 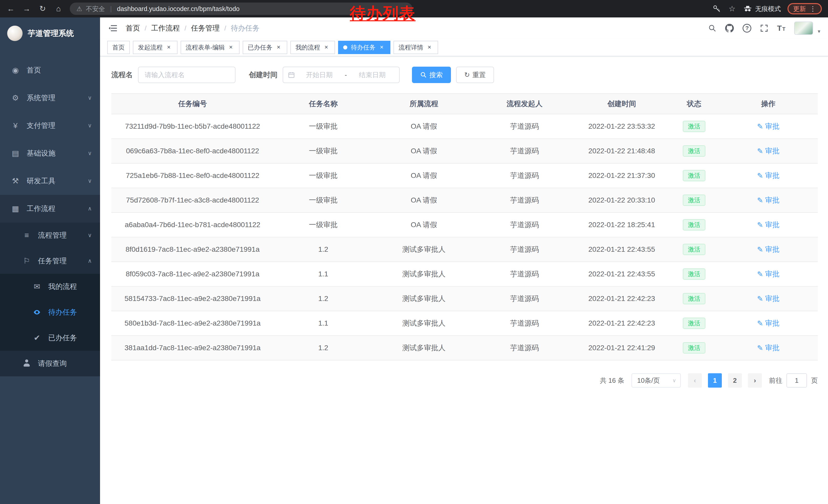 I want to click on tab-initiate-process: 发起流程×, so click(x=155, y=47).